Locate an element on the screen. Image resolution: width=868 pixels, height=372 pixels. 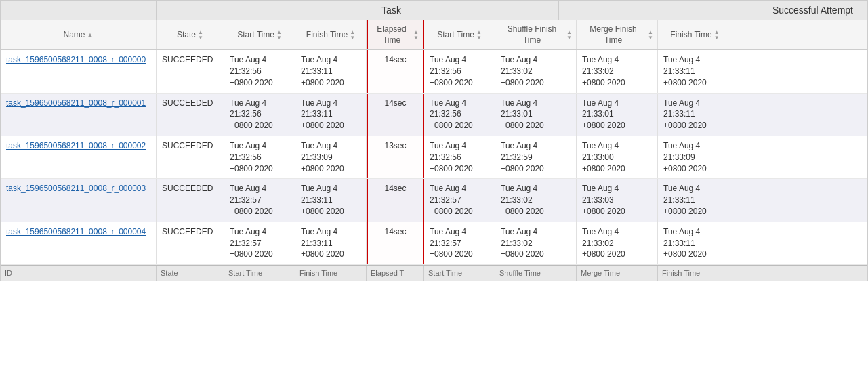
footer-row: ID State Start Time Finish Time Elapsed … is located at coordinates (434, 272).